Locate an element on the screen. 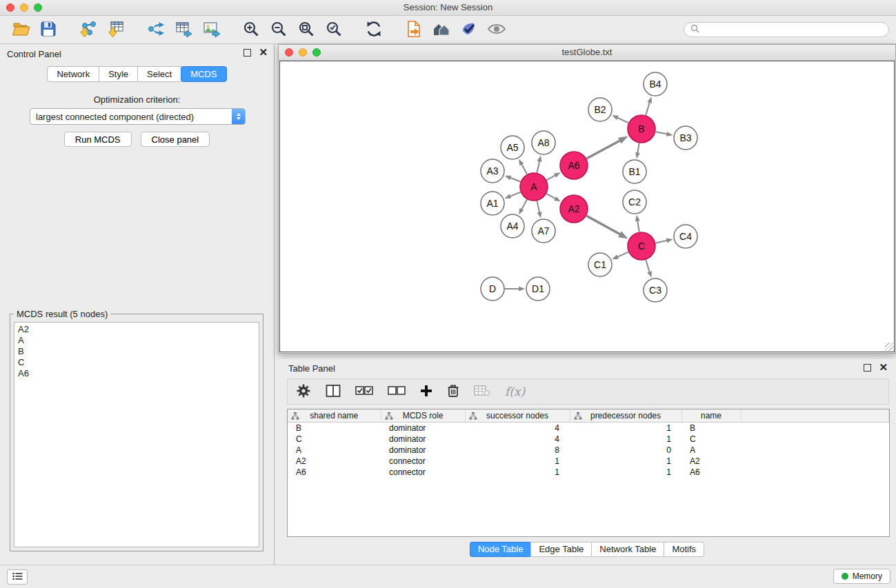  refresh-button is located at coordinates (374, 30).